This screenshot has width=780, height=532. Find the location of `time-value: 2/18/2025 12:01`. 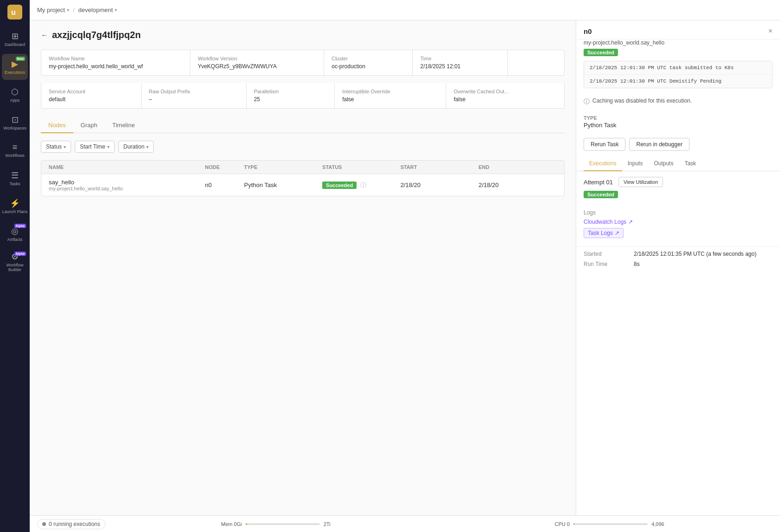

time-value: 2/18/2025 12:01 is located at coordinates (460, 66).